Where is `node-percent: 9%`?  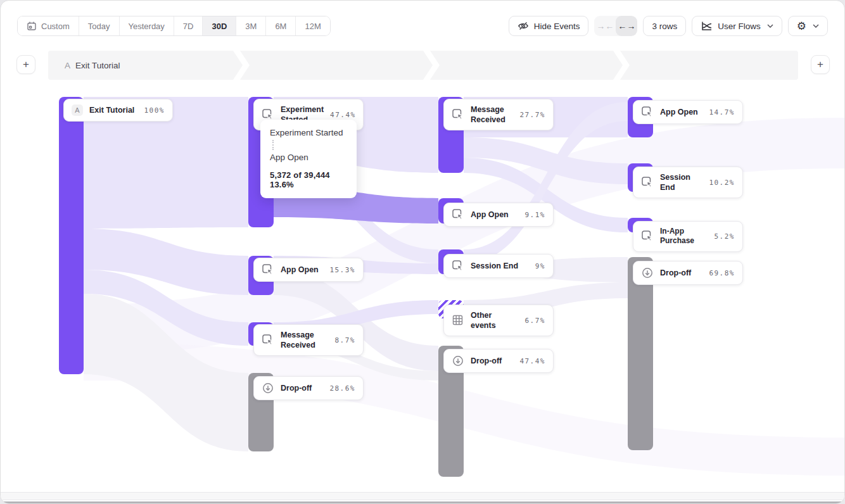 node-percent: 9% is located at coordinates (540, 266).